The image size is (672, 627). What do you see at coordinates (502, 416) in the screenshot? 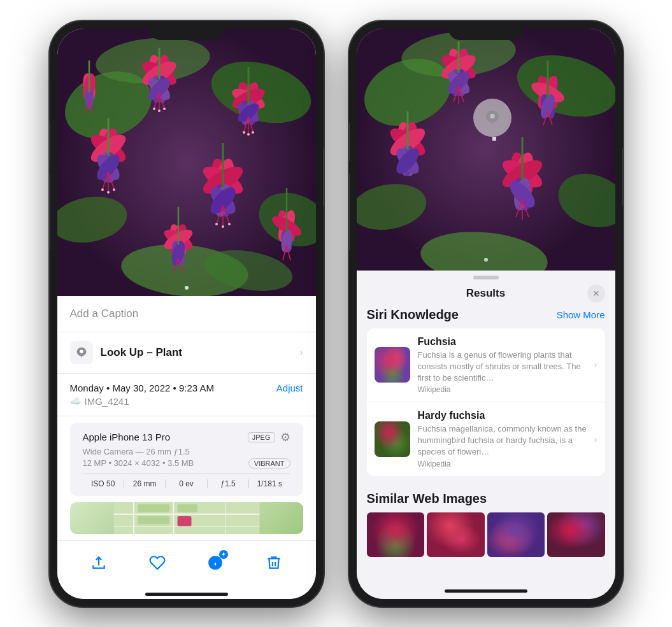
I see `siri-item-title-2: Hardy fuchsia` at bounding box center [502, 416].